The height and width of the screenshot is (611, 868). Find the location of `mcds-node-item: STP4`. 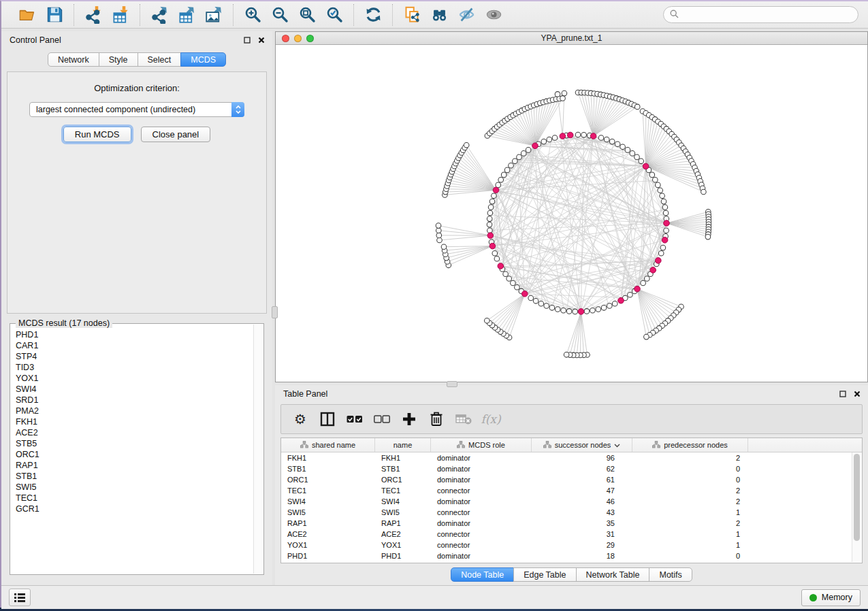

mcds-node-item: STP4 is located at coordinates (135, 357).